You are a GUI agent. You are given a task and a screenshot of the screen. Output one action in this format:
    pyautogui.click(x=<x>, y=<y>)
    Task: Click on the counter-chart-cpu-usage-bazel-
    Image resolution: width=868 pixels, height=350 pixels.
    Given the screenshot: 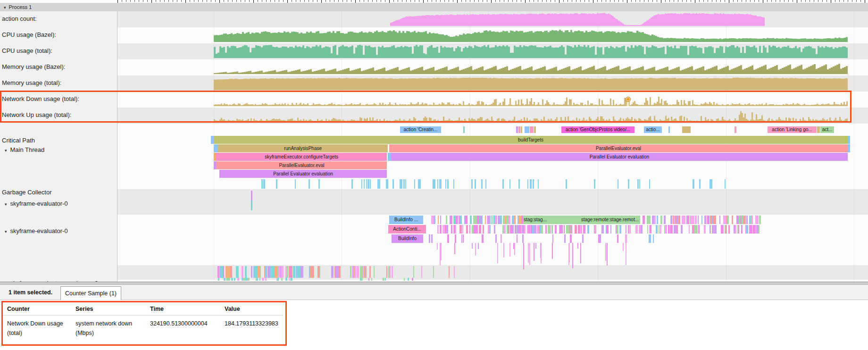 What is the action you would take?
    pyautogui.click(x=531, y=35)
    